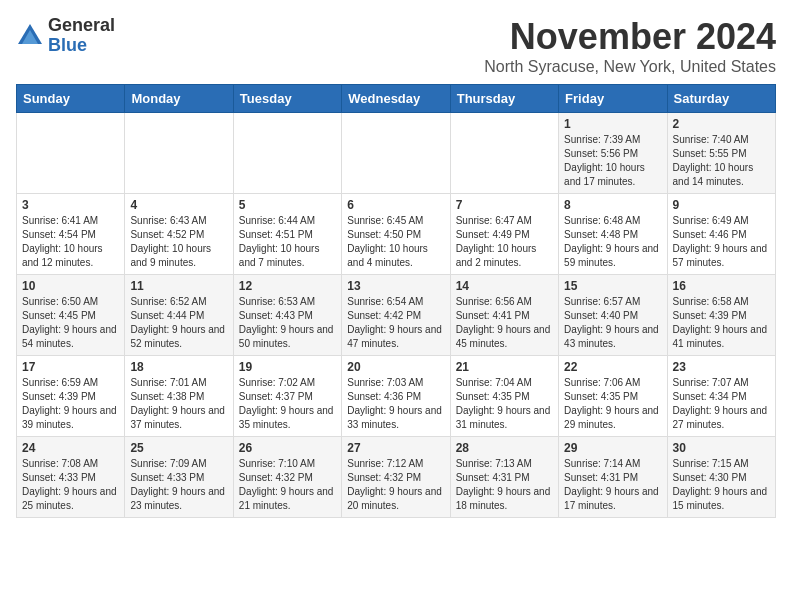  What do you see at coordinates (396, 316) in the screenshot?
I see `calendar-cell: 13Sunrise: 6:54 AM Sunset: 4:42 PM Dayli…` at bounding box center [396, 316].